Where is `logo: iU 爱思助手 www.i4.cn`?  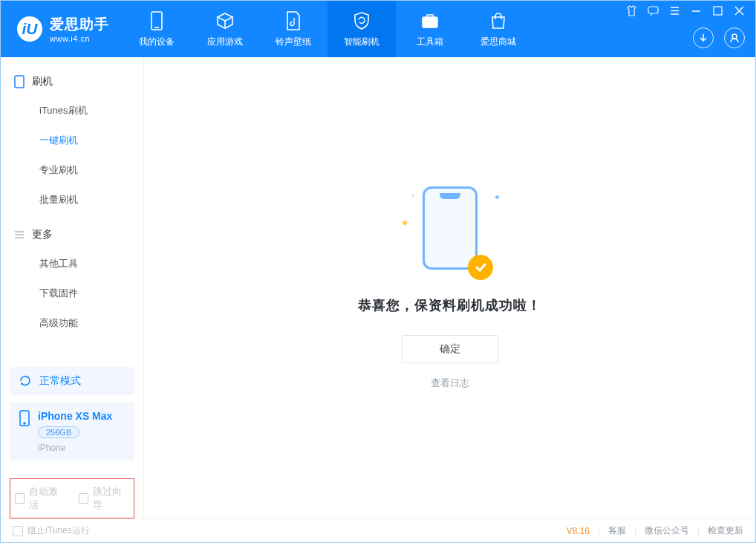
logo: iU 爱思助手 www.i4.cn is located at coordinates (62, 29).